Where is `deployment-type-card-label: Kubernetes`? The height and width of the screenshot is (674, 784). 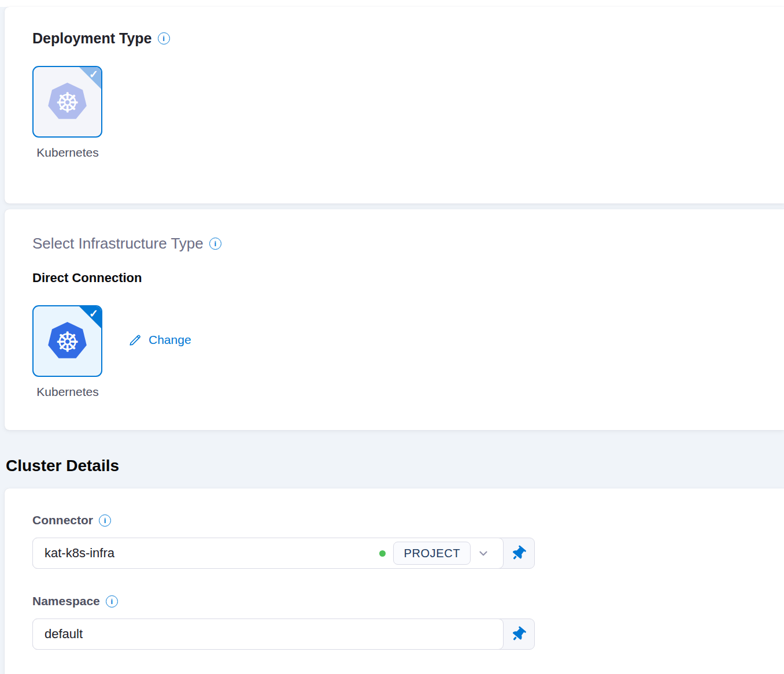
deployment-type-card-label: Kubernetes is located at coordinates (68, 153).